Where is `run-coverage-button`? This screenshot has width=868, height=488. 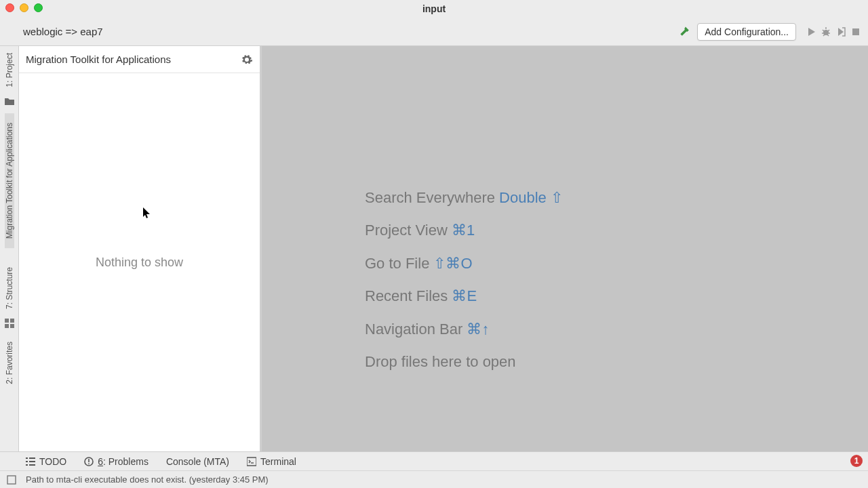
run-coverage-button is located at coordinates (841, 32).